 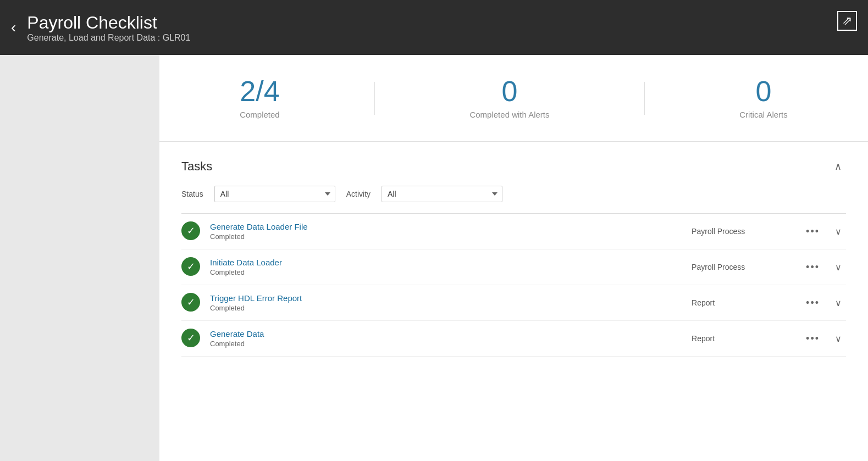 What do you see at coordinates (451, 226) in the screenshot?
I see `task-name: Generate Data Loader File` at bounding box center [451, 226].